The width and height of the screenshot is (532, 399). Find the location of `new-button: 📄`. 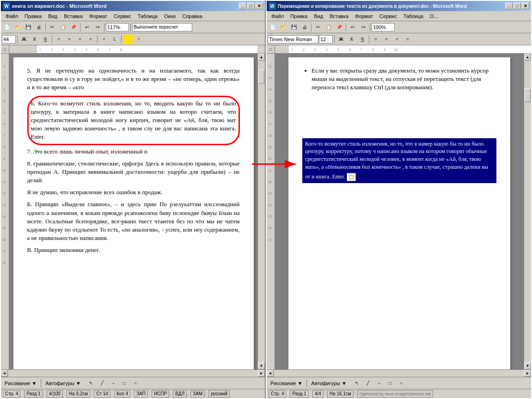

new-button: 📄 is located at coordinates (7, 27).